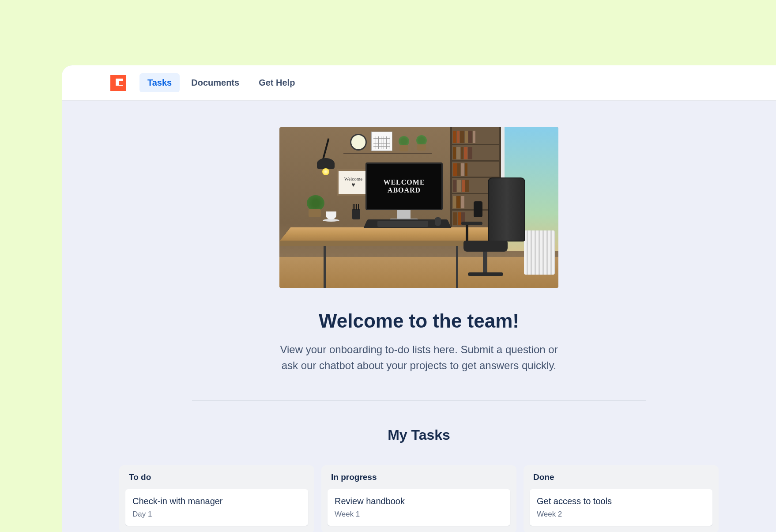  I want to click on task-meta: Week 2, so click(621, 514).